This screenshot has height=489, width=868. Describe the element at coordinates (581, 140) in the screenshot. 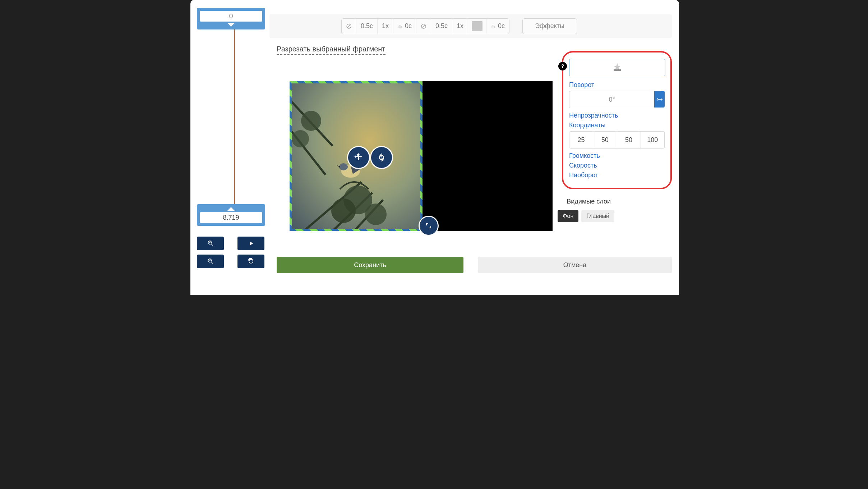

I see `coord-x1-input` at that location.